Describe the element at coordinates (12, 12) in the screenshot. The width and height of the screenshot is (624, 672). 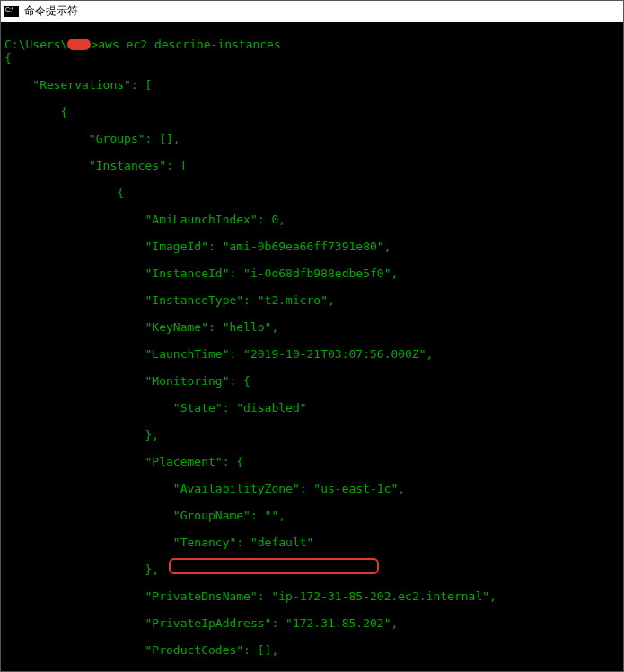
I see `cmd-icon` at that location.